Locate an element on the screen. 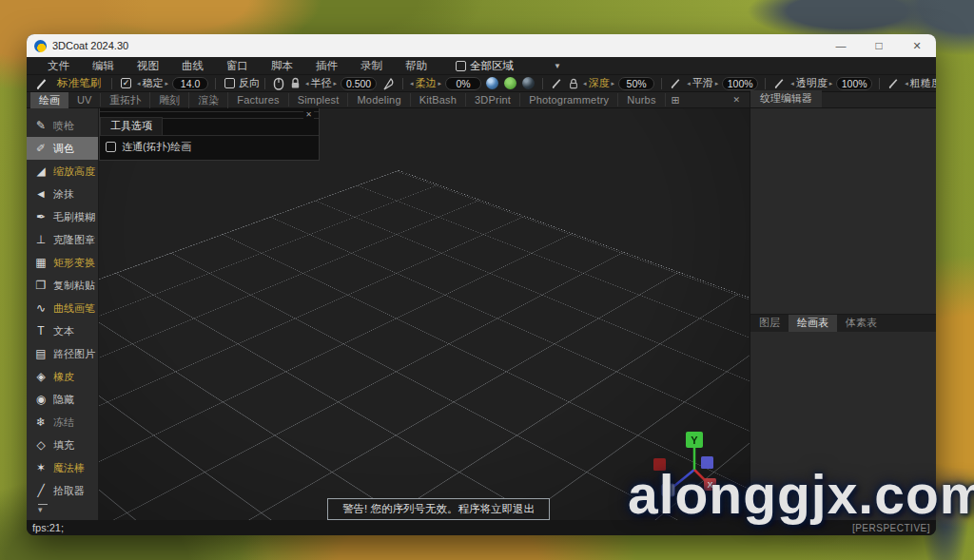 The width and height of the screenshot is (974, 560). tab-photogrammetry: Photogrammetry is located at coordinates (569, 100).